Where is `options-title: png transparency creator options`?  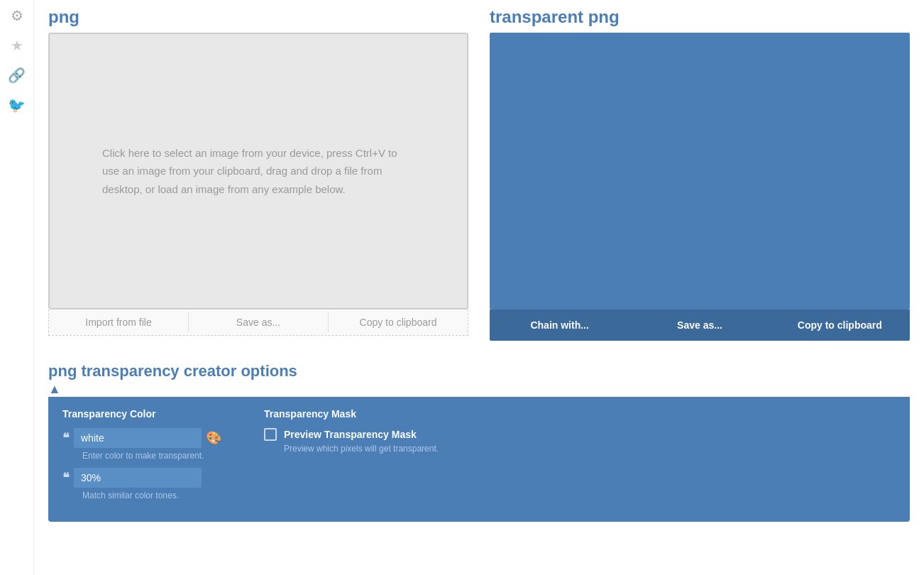 options-title: png transparency creator options is located at coordinates (479, 371).